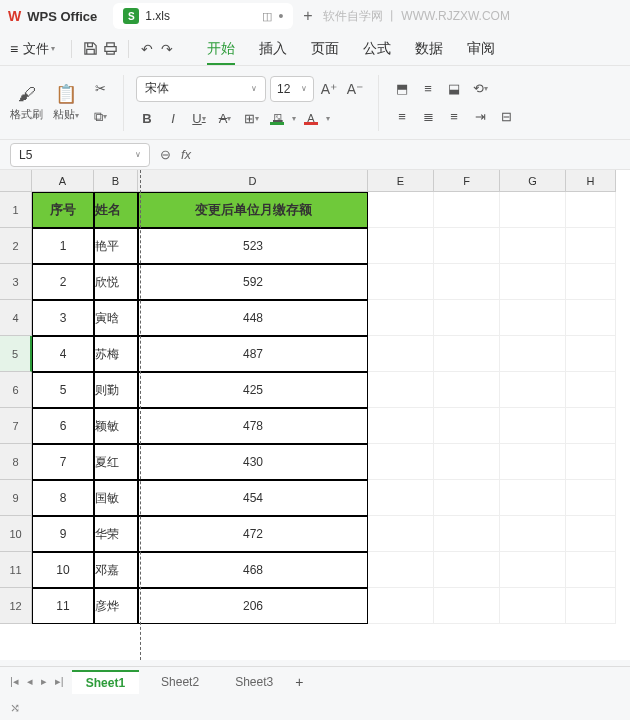 This screenshot has height=720, width=630. What do you see at coordinates (253, 282) in the screenshot?
I see `cell-D3: 592` at bounding box center [253, 282].